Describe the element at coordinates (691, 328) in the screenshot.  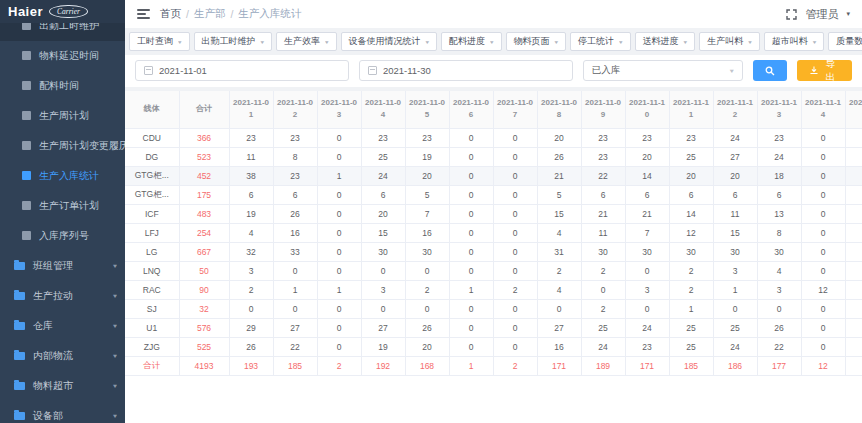
I see `value-cell: 25` at that location.